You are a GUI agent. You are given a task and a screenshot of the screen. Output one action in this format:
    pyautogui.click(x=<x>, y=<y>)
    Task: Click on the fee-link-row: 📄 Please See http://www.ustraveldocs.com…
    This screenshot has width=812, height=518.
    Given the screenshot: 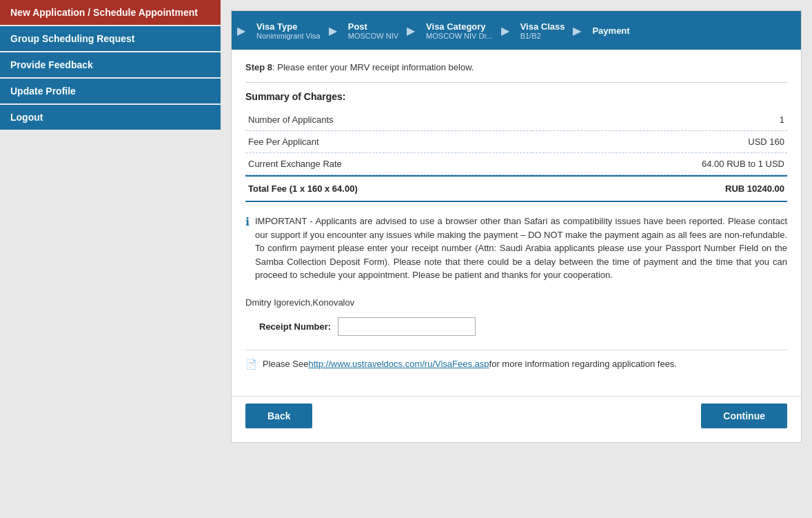 What is the action you would take?
    pyautogui.click(x=516, y=360)
    